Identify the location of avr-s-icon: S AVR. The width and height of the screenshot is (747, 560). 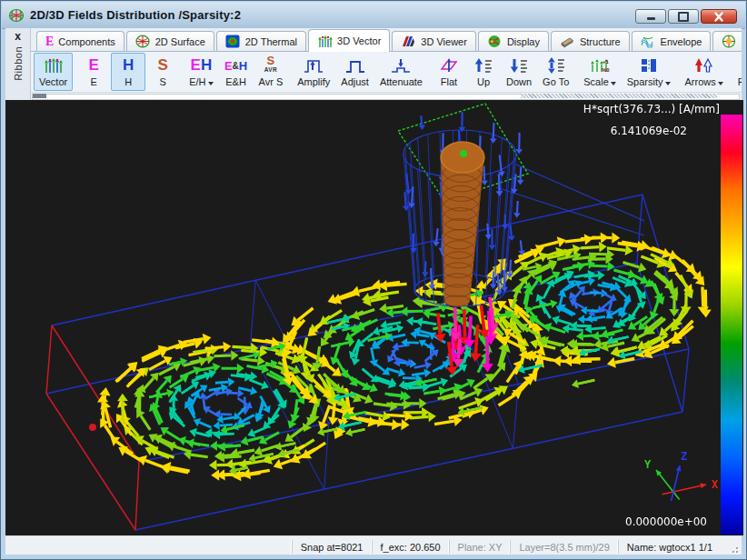
(271, 65).